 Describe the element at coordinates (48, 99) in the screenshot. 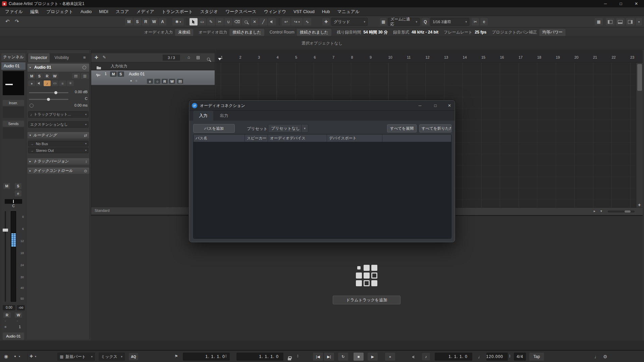

I see `pan-slider-handle` at that location.